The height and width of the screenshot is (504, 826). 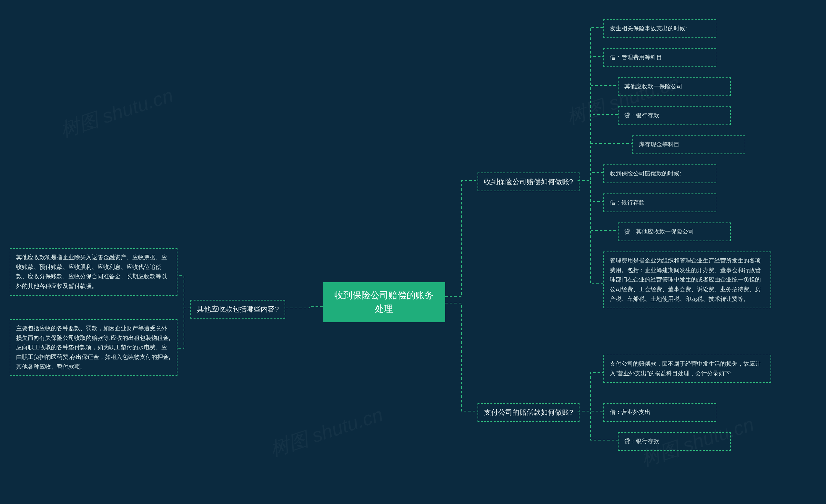 I want to click on leaf-other-receivables-examples: 主要包括应收的各种赔款、罚款，如因企业财产等遭受意外损失而向有关保险公司收取的赔…, so click(x=94, y=348).